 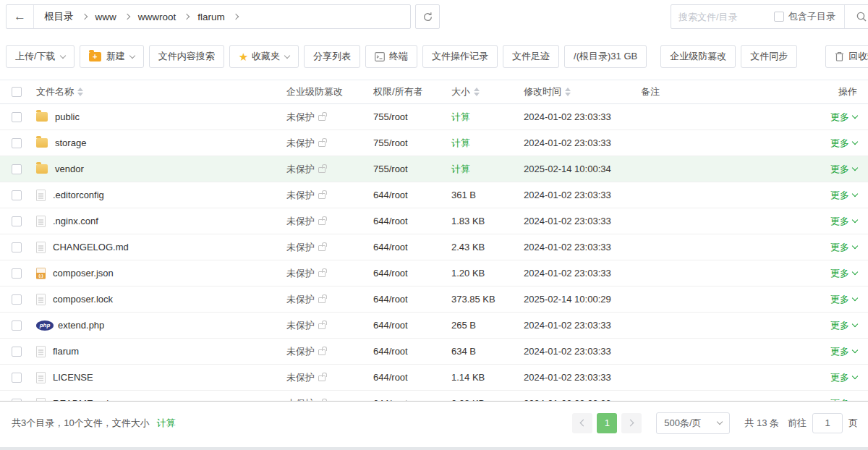 What do you see at coordinates (460, 56) in the screenshot?
I see `file-ops-log-button: 文件操作记录` at bounding box center [460, 56].